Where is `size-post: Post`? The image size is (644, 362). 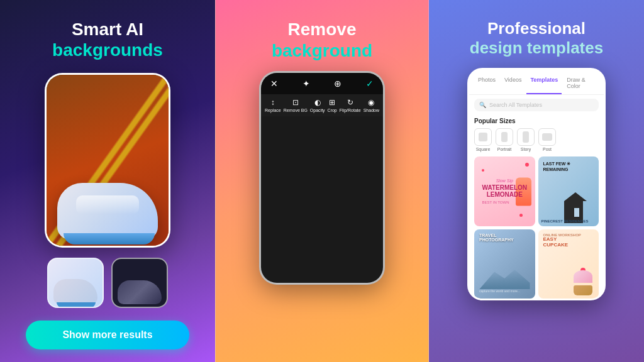
size-post: Post is located at coordinates (547, 140).